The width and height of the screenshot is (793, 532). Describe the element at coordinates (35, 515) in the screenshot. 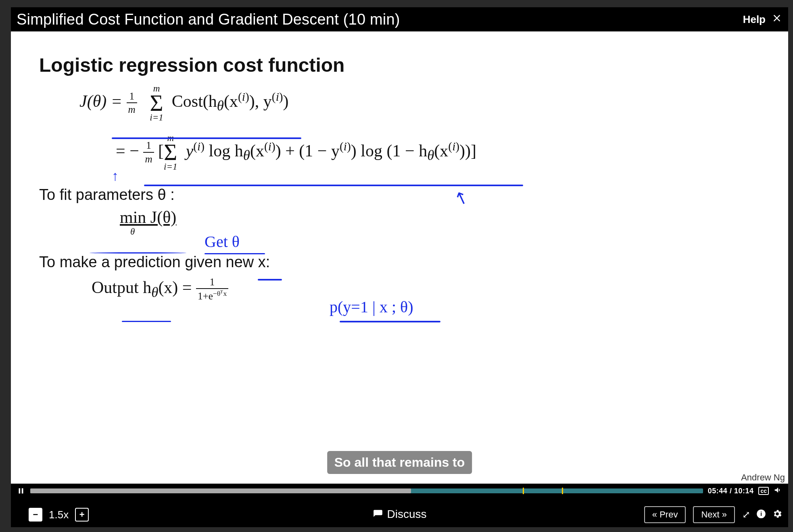

I see `speed-decrease-button: −` at that location.